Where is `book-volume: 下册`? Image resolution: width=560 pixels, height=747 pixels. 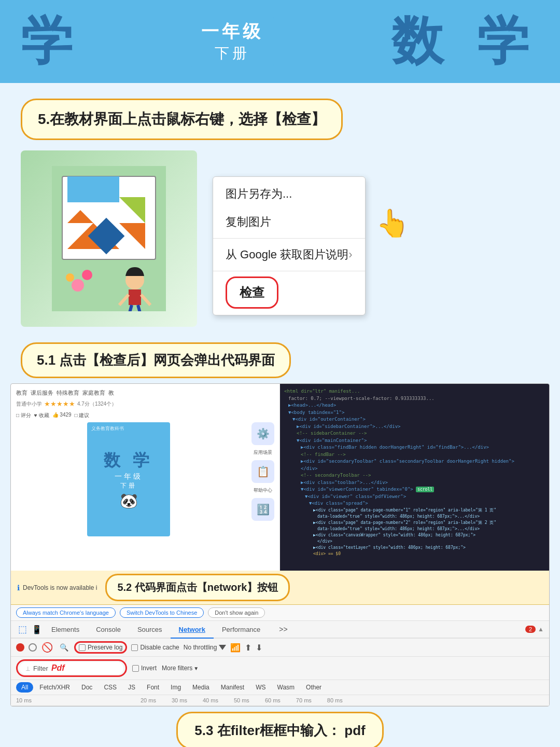
book-volume: 下册 is located at coordinates (129, 486).